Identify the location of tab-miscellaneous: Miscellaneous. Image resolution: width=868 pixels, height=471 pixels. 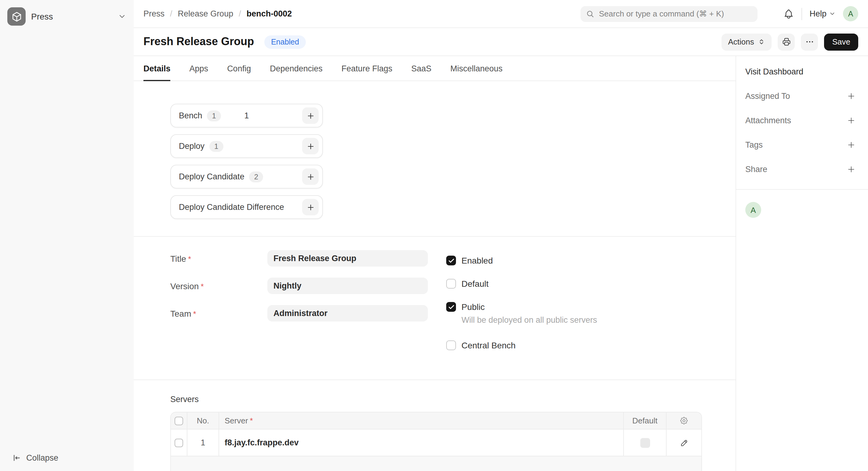
(476, 68).